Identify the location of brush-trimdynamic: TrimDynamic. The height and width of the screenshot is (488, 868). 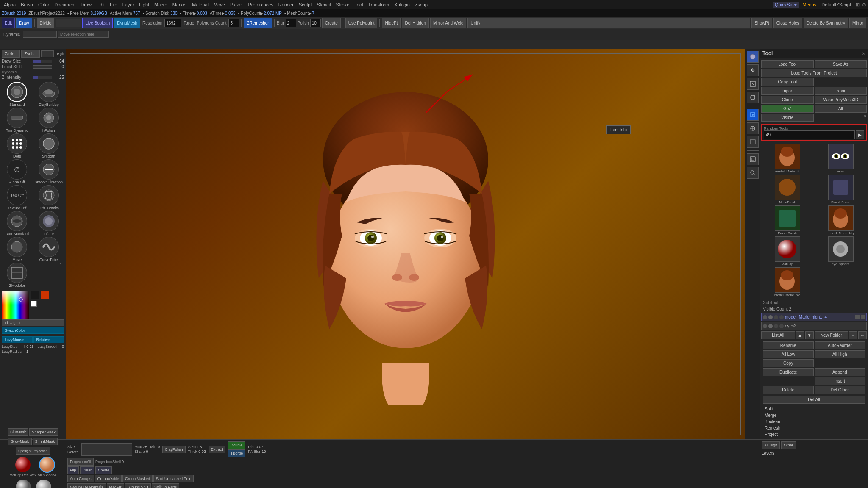
(17, 120).